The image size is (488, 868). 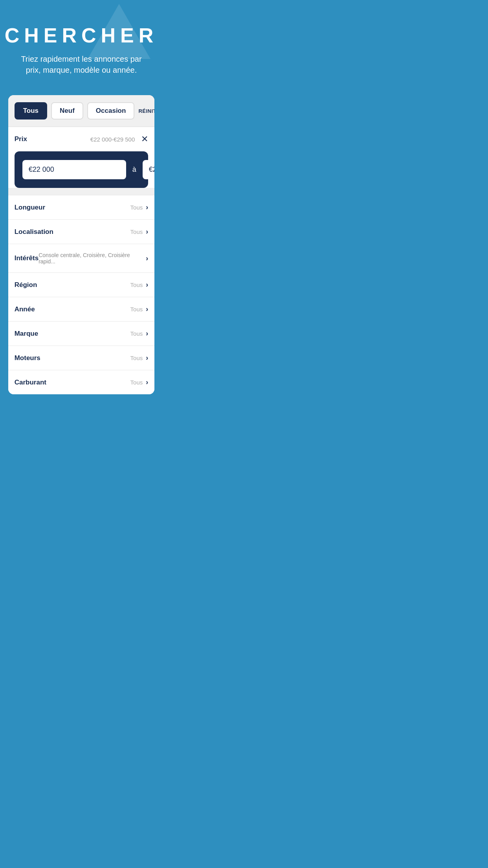 I want to click on filter-row: MoteursTous›, so click(x=82, y=358).